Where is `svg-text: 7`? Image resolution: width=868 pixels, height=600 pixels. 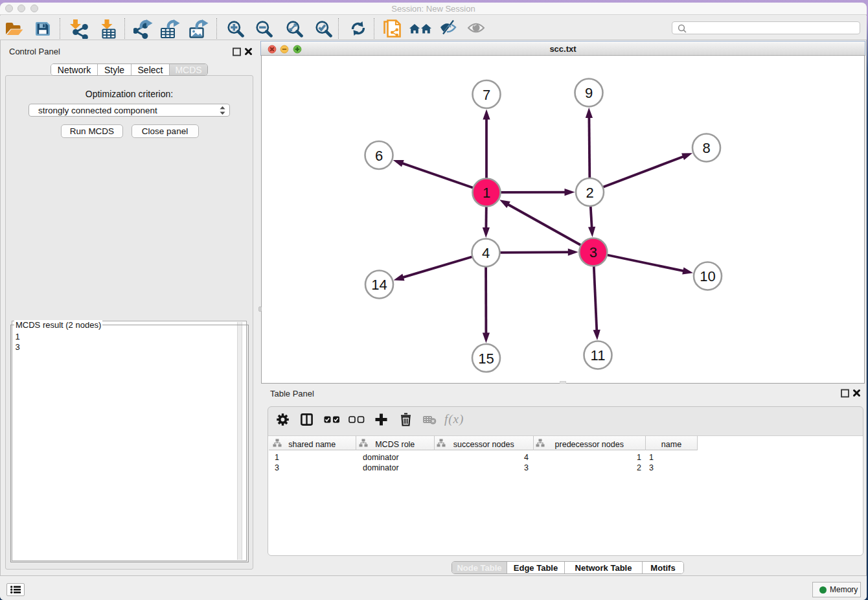 svg-text: 7 is located at coordinates (486, 95).